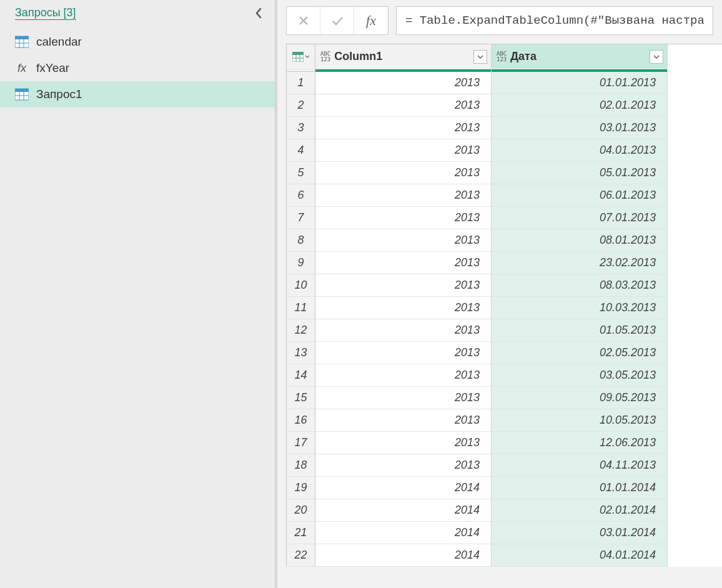 This screenshot has height=588, width=722. Describe the element at coordinates (505, 331) in the screenshot. I see `table-row: 12201301.05.2013` at that location.